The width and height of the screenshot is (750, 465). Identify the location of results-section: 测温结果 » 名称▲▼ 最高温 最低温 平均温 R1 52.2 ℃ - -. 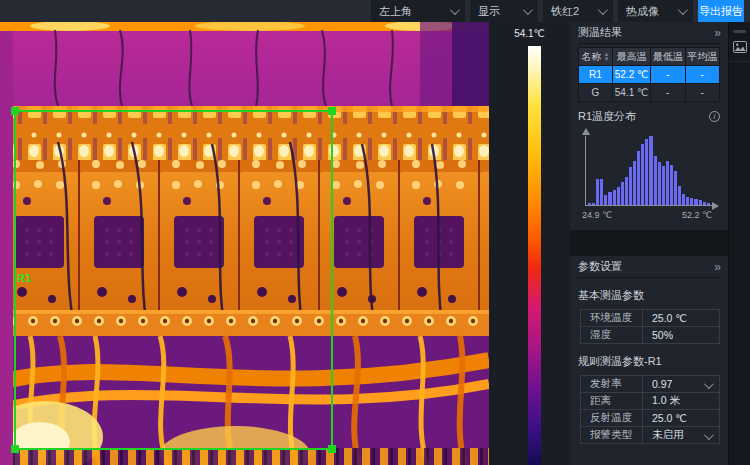
(649, 126).